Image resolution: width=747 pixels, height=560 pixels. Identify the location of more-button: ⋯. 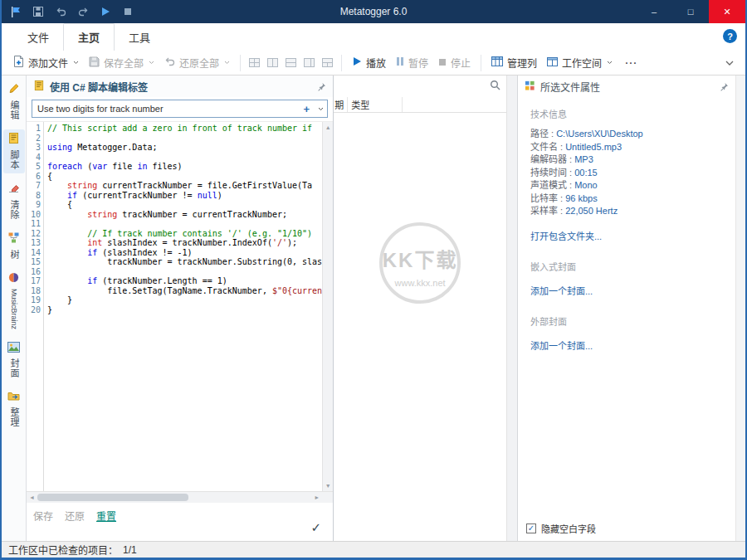
(631, 63).